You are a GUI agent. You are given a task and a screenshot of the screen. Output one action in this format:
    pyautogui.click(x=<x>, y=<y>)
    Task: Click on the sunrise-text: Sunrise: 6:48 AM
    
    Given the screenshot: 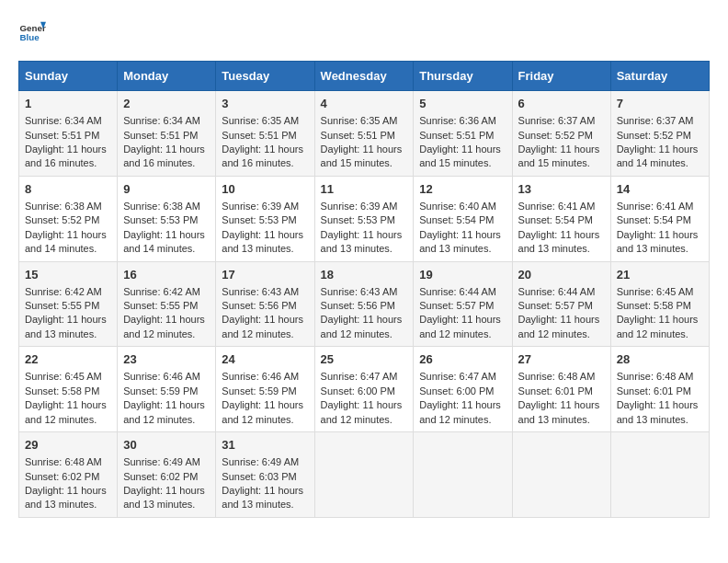 What is the action you would take?
    pyautogui.click(x=655, y=376)
    